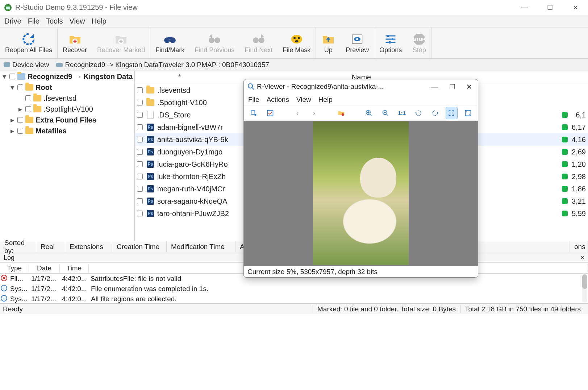 The height and width of the screenshot is (390, 588). Describe the element at coordinates (59, 65) in the screenshot. I see `drive-icon` at that location.